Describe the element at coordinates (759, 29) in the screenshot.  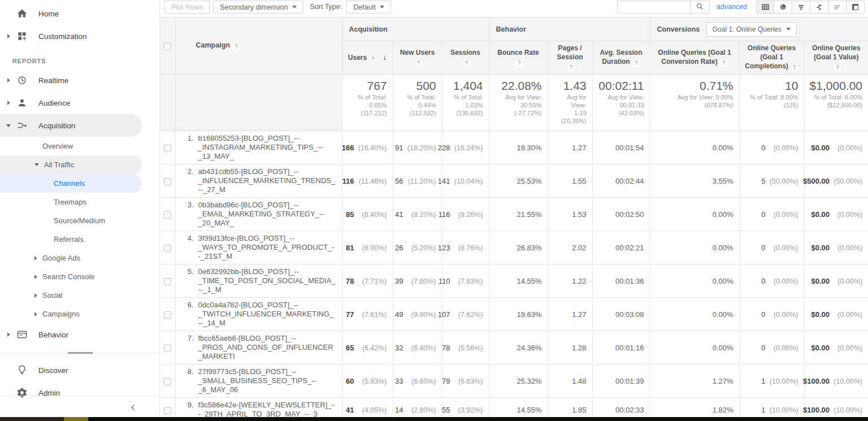
I see `conversions-group-header: Conversions Goal 1: Online Queries` at that location.